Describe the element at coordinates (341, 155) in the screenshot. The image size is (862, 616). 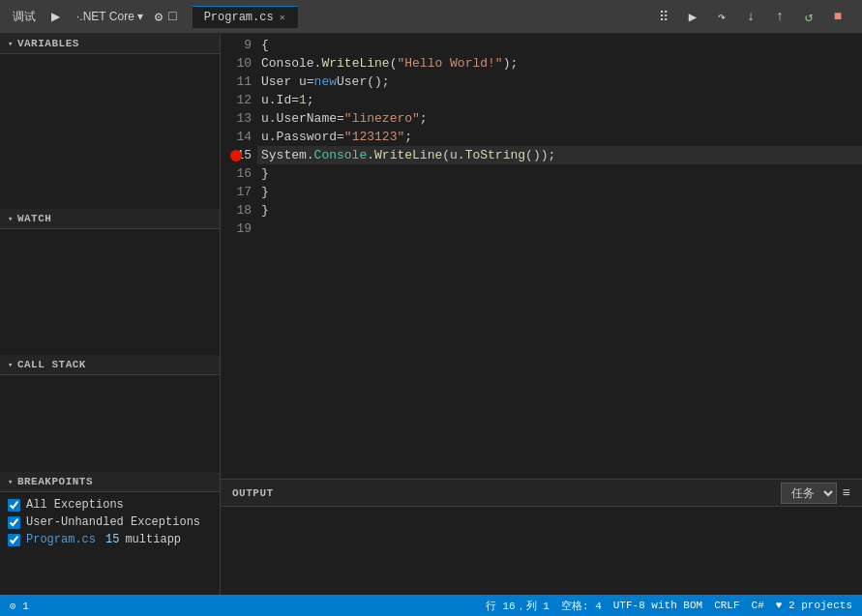
I see `code-token: Console` at that location.